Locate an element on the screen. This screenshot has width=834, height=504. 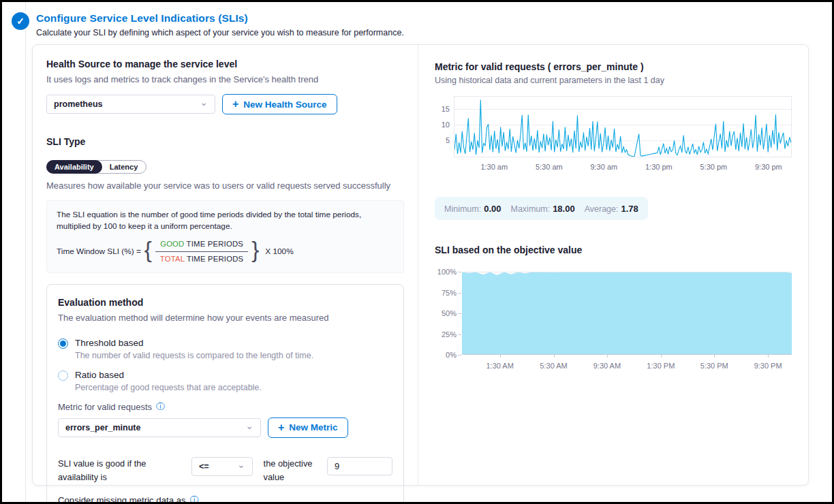
step-complete-check-icon: ✓ is located at coordinates (20, 21).